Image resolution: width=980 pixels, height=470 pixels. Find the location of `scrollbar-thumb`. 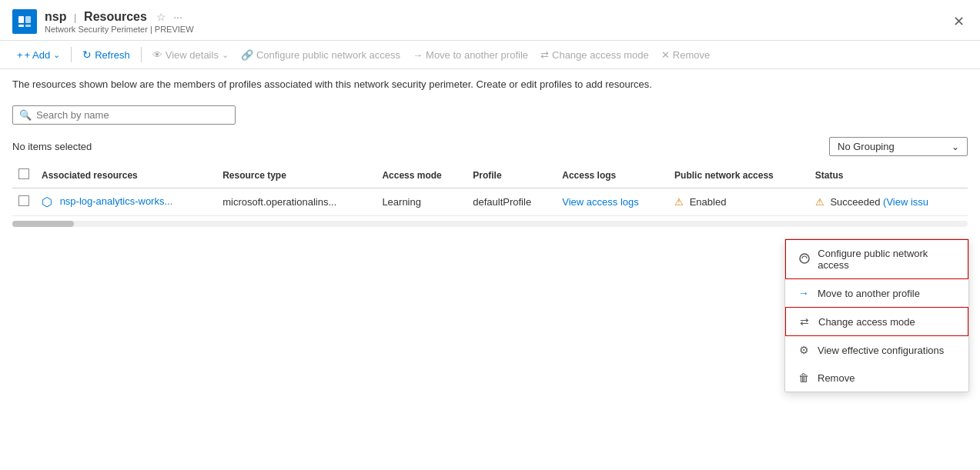

scrollbar-thumb is located at coordinates (43, 224).